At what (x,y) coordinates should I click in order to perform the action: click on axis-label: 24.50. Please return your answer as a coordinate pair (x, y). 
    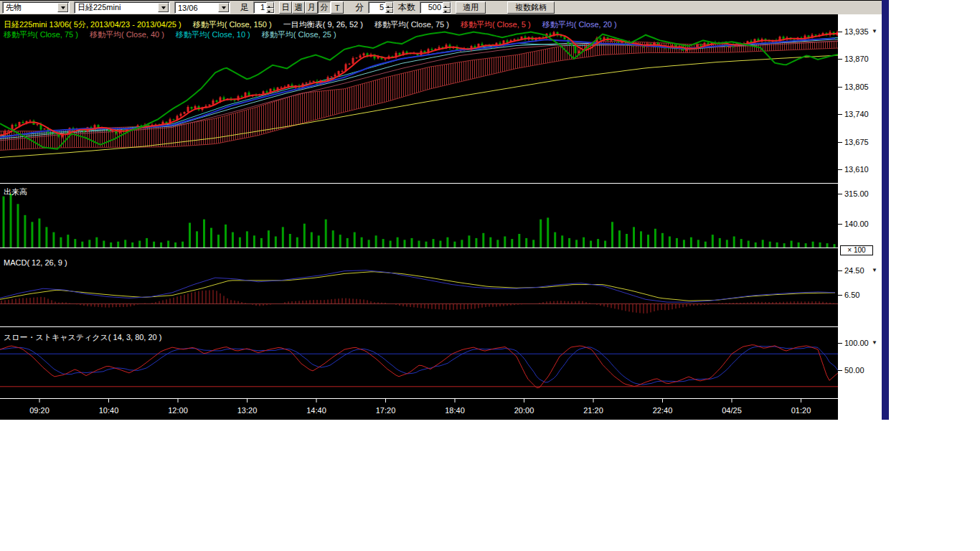
    Looking at the image, I should click on (854, 270).